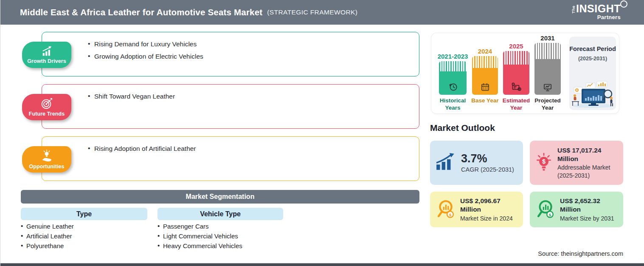  What do you see at coordinates (312, 12) in the screenshot?
I see `framework-tag: (STRATEGIC FRAMEWORK)` at bounding box center [312, 12].